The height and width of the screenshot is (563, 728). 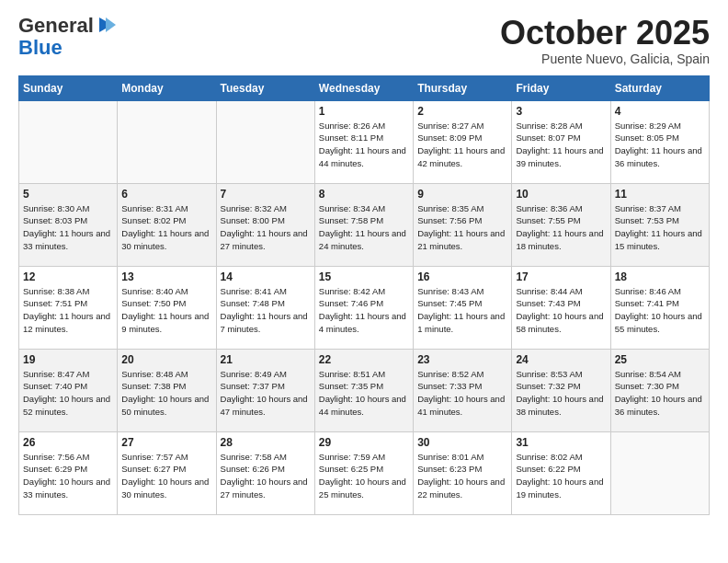 What do you see at coordinates (605, 33) in the screenshot?
I see `month-title: October 2025` at bounding box center [605, 33].